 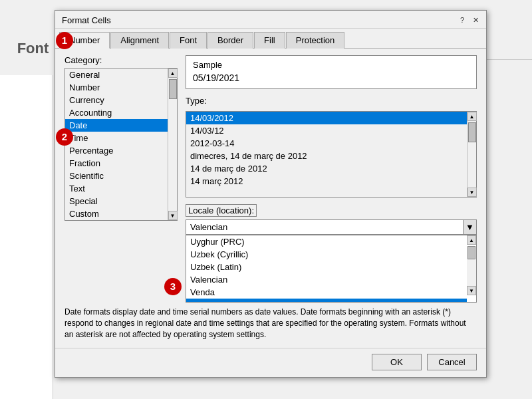 I want to click on sample-value: 05/19/2021, so click(x=331, y=78).